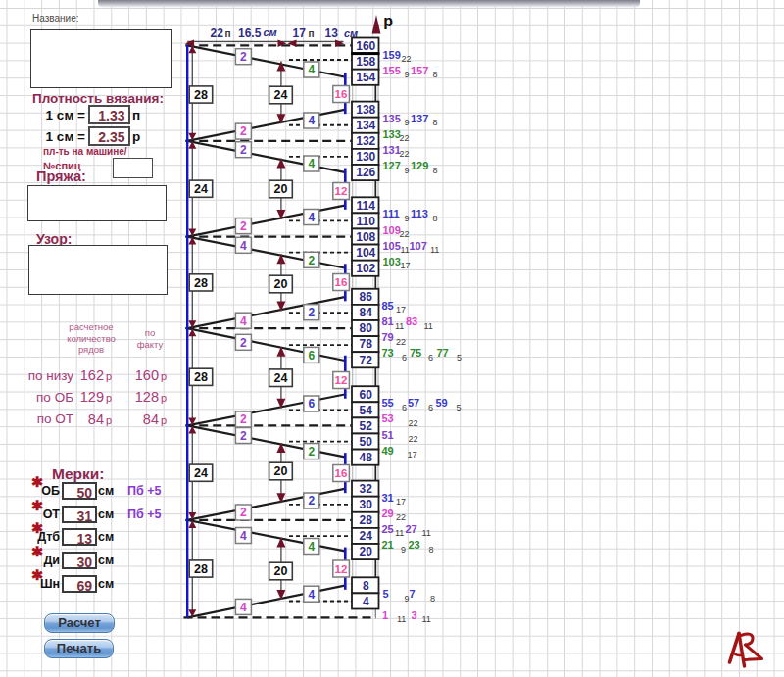 Image resolution: width=784 pixels, height=677 pixels. Describe the element at coordinates (366, 125) in the screenshot. I see `svg-text: 134` at that location.